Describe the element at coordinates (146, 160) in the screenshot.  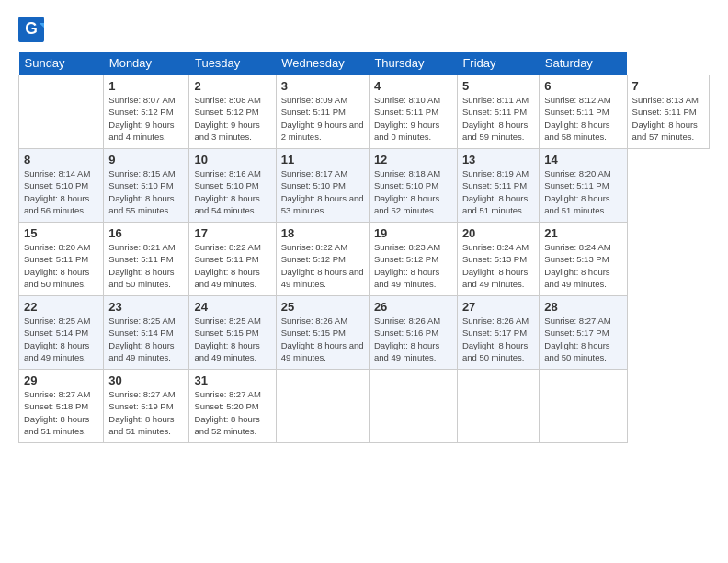
I see `day-number: 9` at that location.